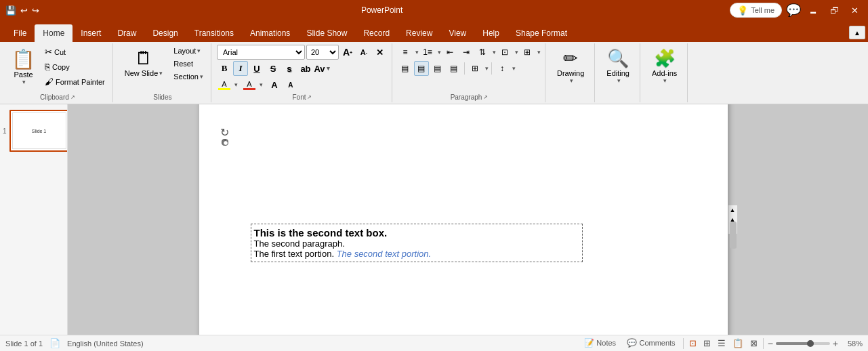 Image resolution: width=868 pixels, height=351 pixels. Describe the element at coordinates (485, 98) in the screenshot. I see `paragraph-expand-icon: ↗` at that location.